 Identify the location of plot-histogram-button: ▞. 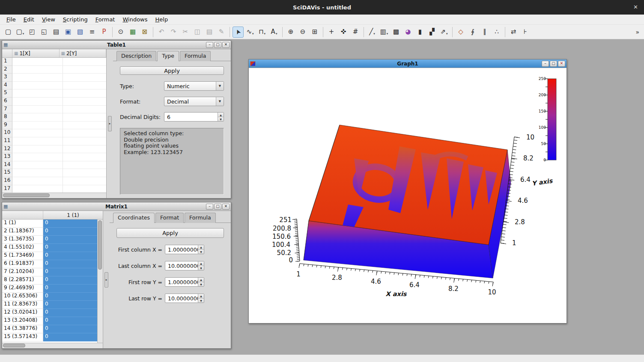
(432, 32).